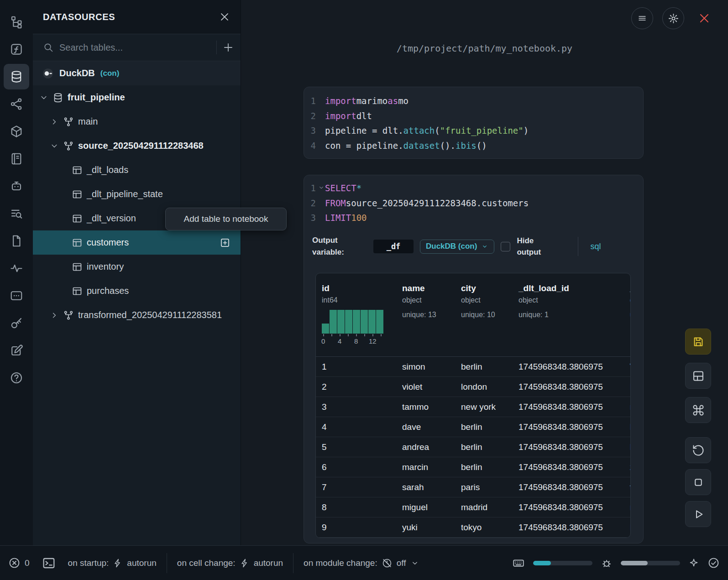  I want to click on datasources-icon, so click(16, 77).